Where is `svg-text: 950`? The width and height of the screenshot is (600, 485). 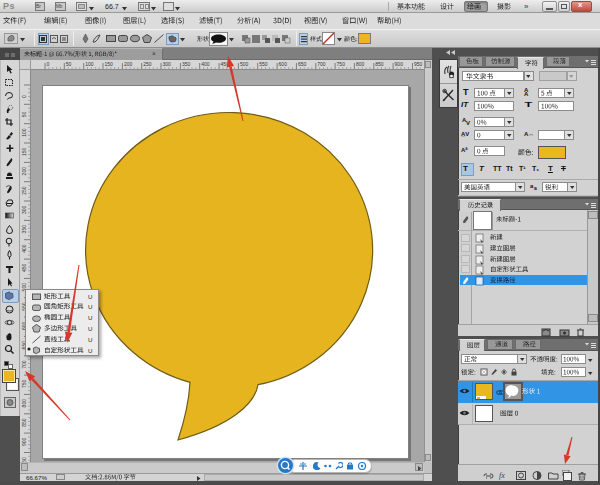 svg-text: 950 is located at coordinates (418, 64).